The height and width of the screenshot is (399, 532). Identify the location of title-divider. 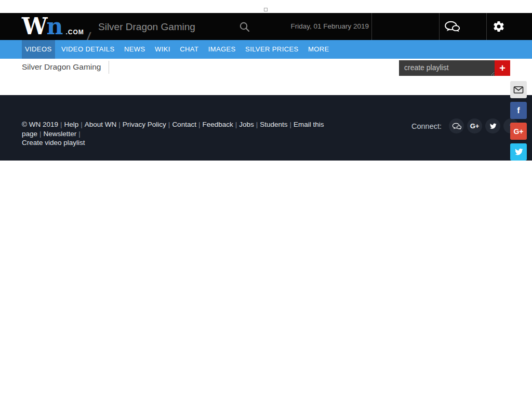
(109, 68).